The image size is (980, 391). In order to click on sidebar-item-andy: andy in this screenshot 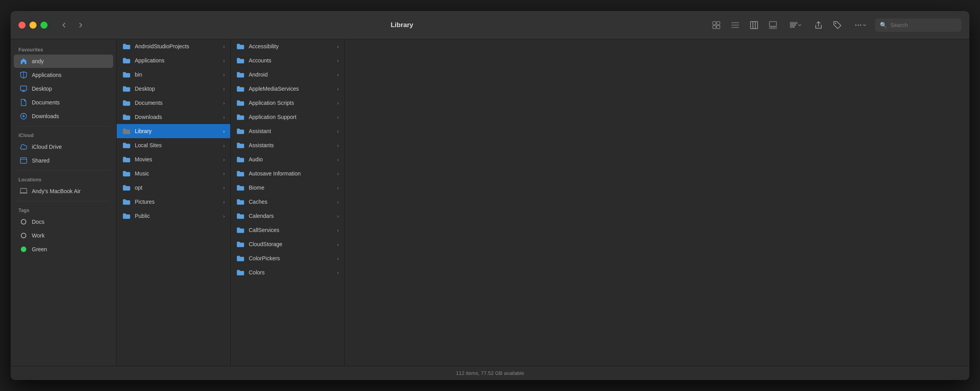, I will do `click(64, 61)`.